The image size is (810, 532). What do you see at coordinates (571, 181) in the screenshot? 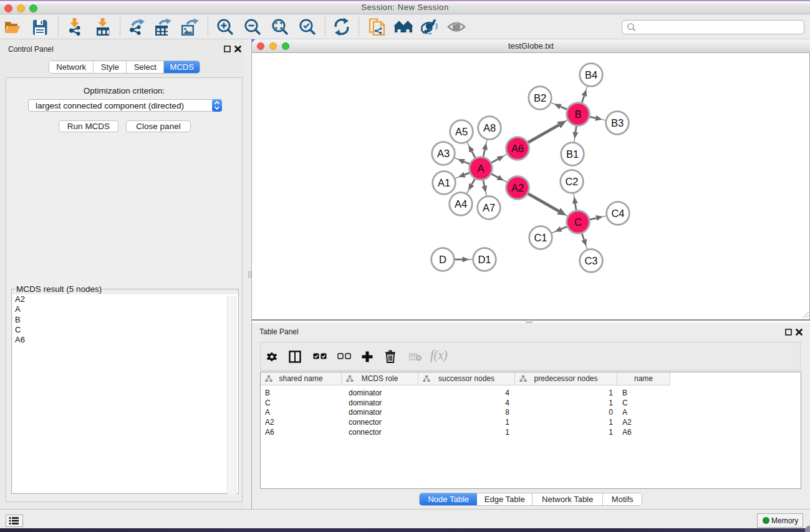
I see `svg-text: C2` at bounding box center [571, 181].